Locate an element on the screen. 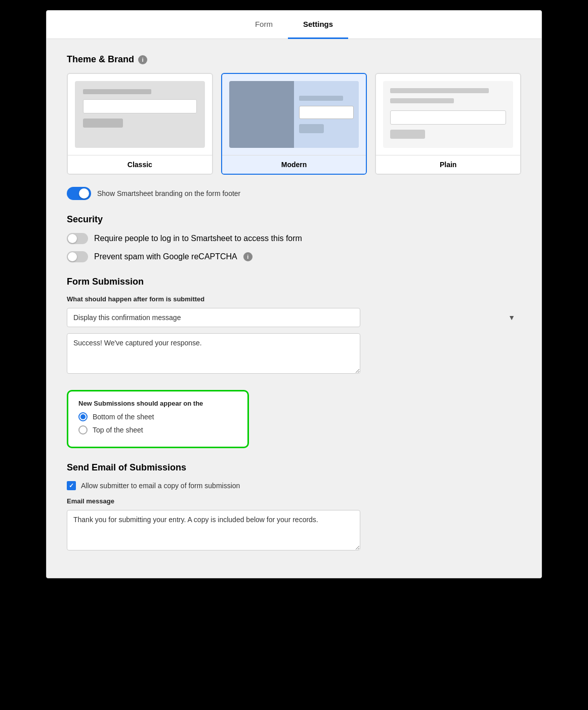  branding-toggle-knob is located at coordinates (84, 193).